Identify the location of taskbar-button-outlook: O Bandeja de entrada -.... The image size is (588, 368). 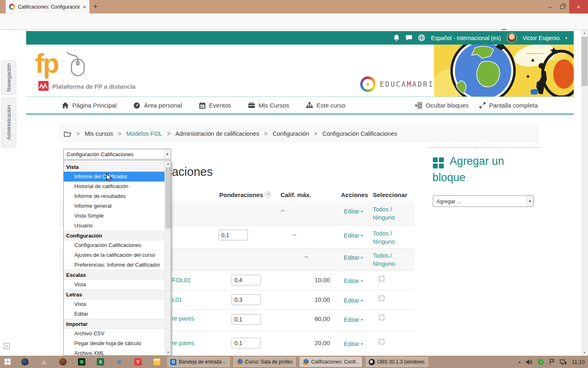
(198, 362).